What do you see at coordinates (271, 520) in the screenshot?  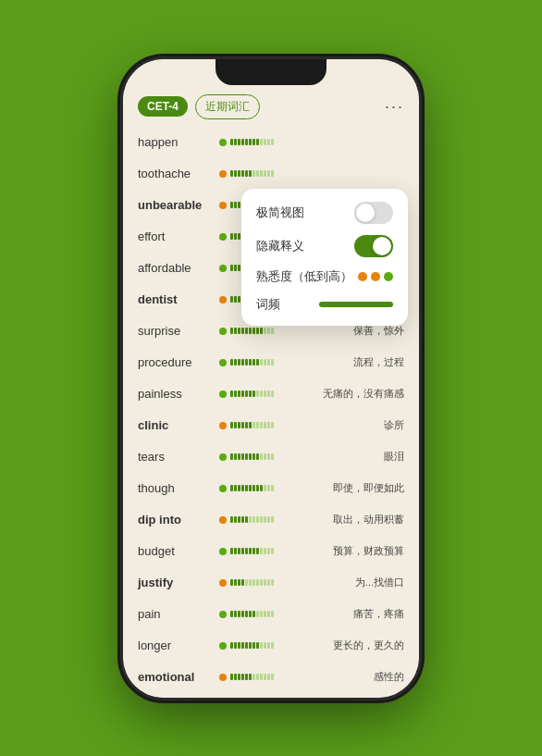 I see `word-row: dip into取出，动用积蓄` at bounding box center [271, 520].